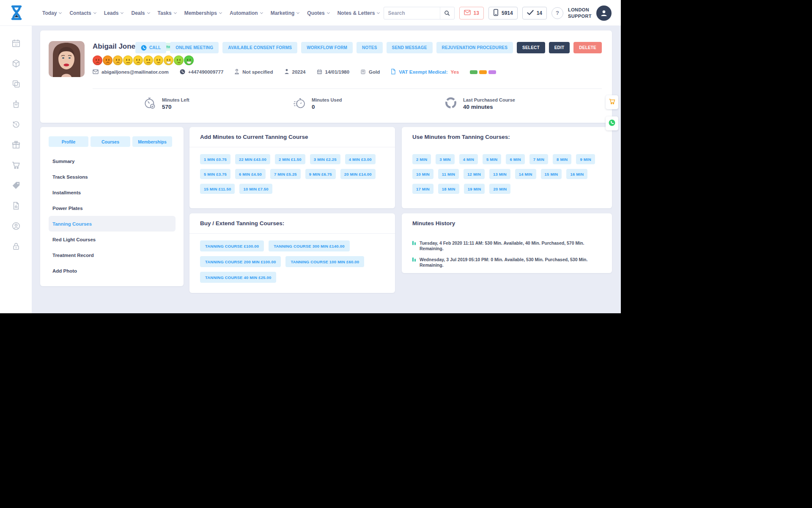 The width and height of the screenshot is (812, 508). Describe the element at coordinates (412, 13) in the screenshot. I see `search-input` at that location.